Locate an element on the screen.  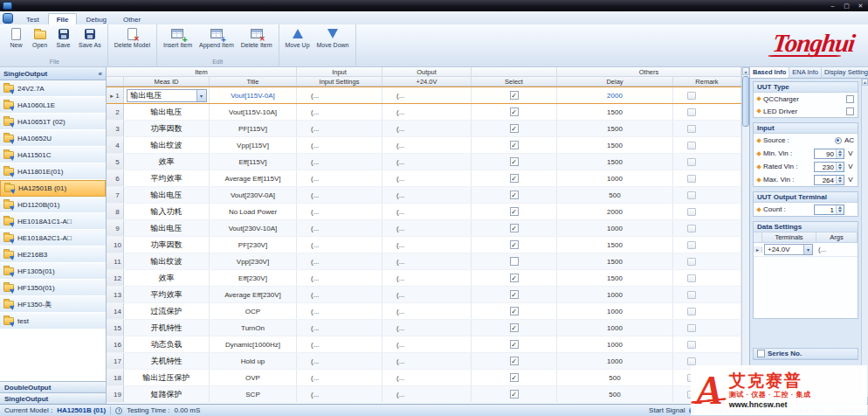
table-row: 1 输出电压 Vout[115V-0A] (... (... is located at coordinates (424, 95).